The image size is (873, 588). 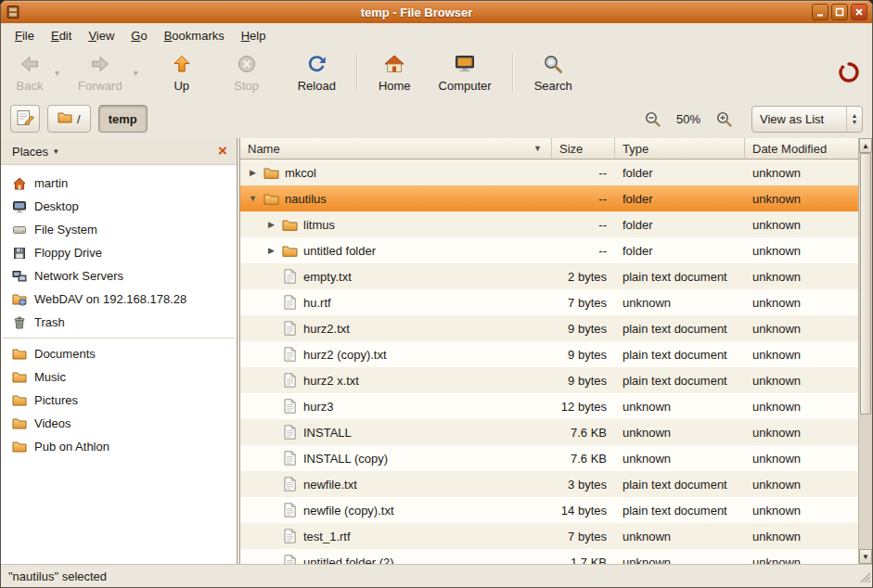 What do you see at coordinates (13, 13) in the screenshot?
I see `window-icon` at bounding box center [13, 13].